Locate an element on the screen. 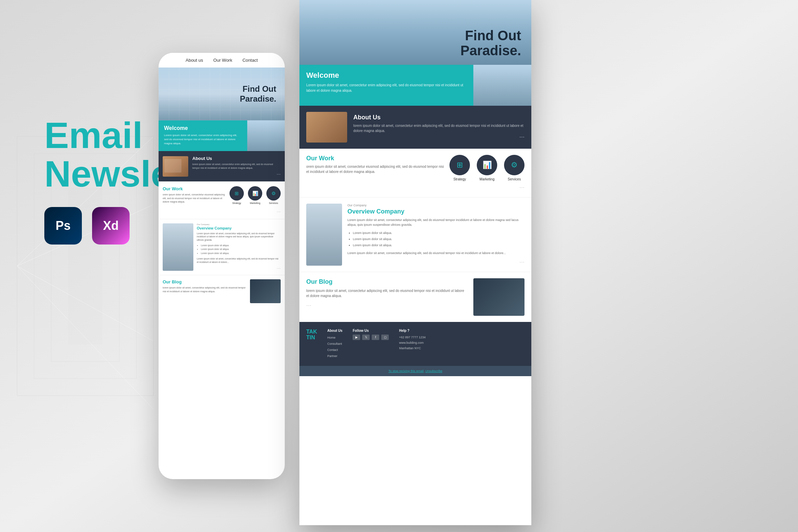 Image resolution: width=798 pixels, height=532 pixels. blog-content-small: Our Blog lorem ipsum dolor sit amet, con… is located at coordinates (205, 291).